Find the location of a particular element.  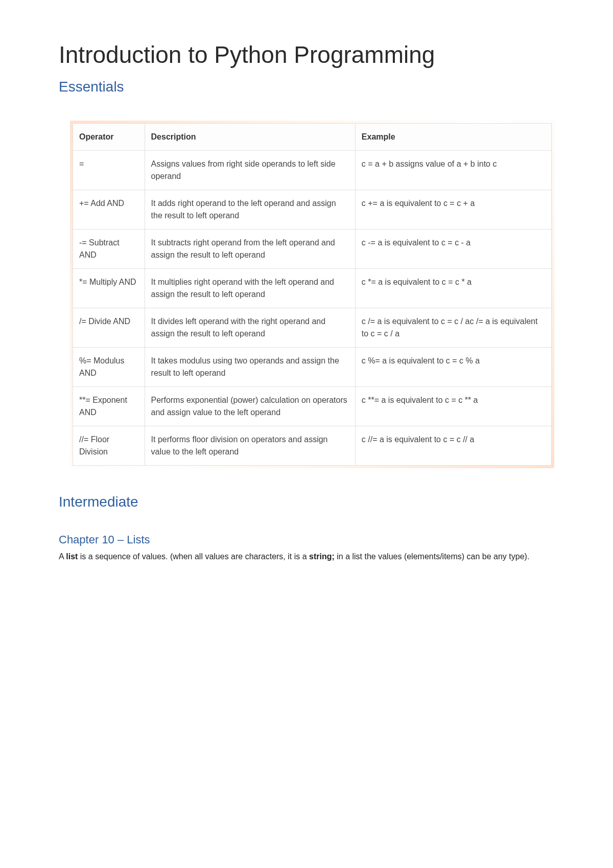

cell-example: c **= a is equivalent to c = c ** a is located at coordinates (453, 407).